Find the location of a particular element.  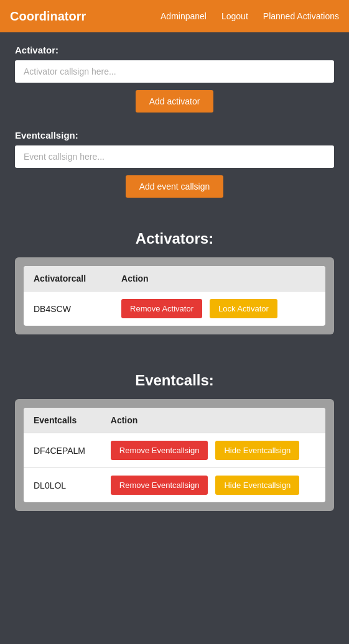

table-row: DF4CEPALM Remove Eventcallsign Hide Even… is located at coordinates (174, 451).